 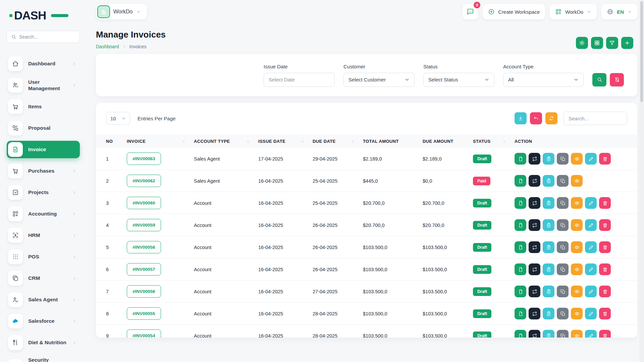 What do you see at coordinates (642, 52) in the screenshot?
I see `page-scrollbar-thumb` at bounding box center [642, 52].